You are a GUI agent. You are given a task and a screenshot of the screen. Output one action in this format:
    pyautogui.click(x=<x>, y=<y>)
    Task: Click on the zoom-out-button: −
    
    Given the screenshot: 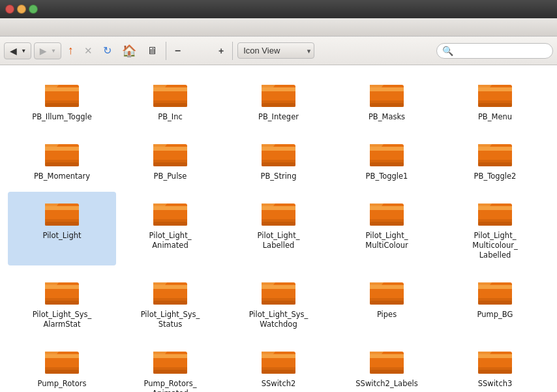 What is the action you would take?
    pyautogui.click(x=177, y=51)
    